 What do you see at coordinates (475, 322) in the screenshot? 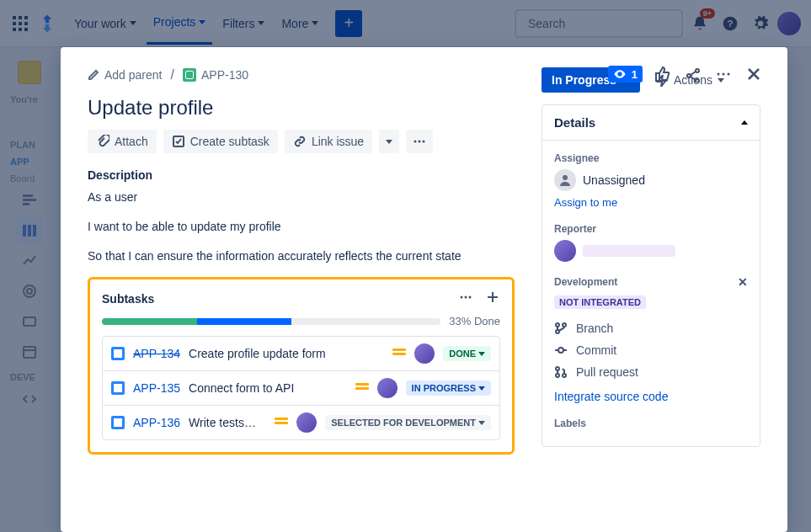
I see `progress-label: 33% Done` at bounding box center [475, 322].